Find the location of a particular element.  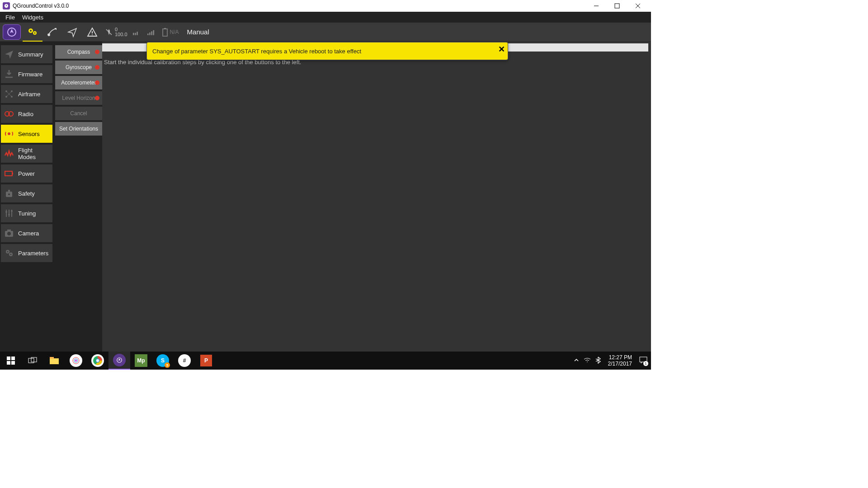

window-maximize-button is located at coordinates (617, 6).